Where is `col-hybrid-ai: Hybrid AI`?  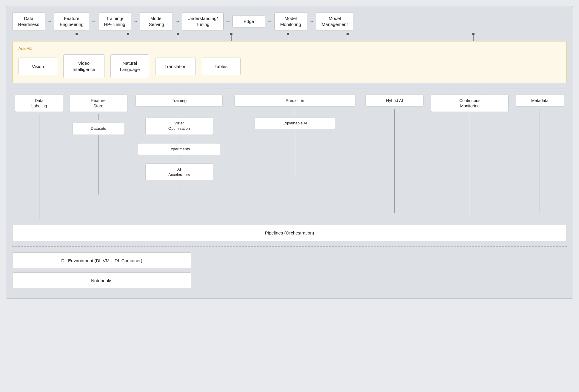 col-hybrid-ai: Hybrid AI is located at coordinates (395, 154).